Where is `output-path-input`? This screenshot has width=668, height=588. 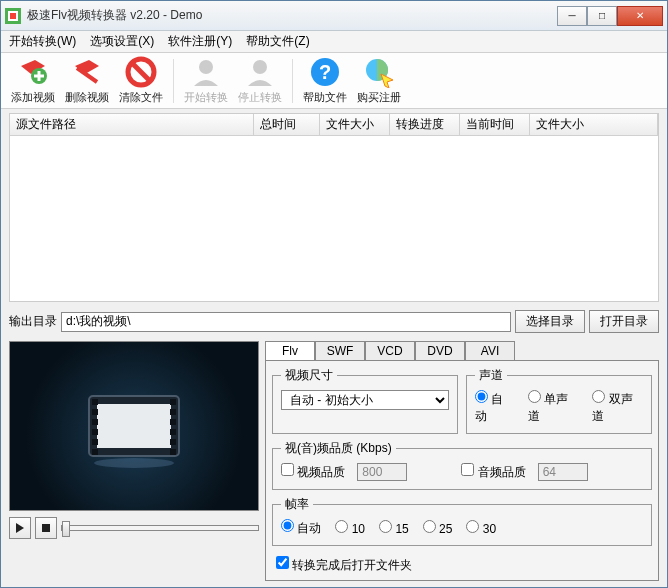
output-path-input is located at coordinates (286, 322).